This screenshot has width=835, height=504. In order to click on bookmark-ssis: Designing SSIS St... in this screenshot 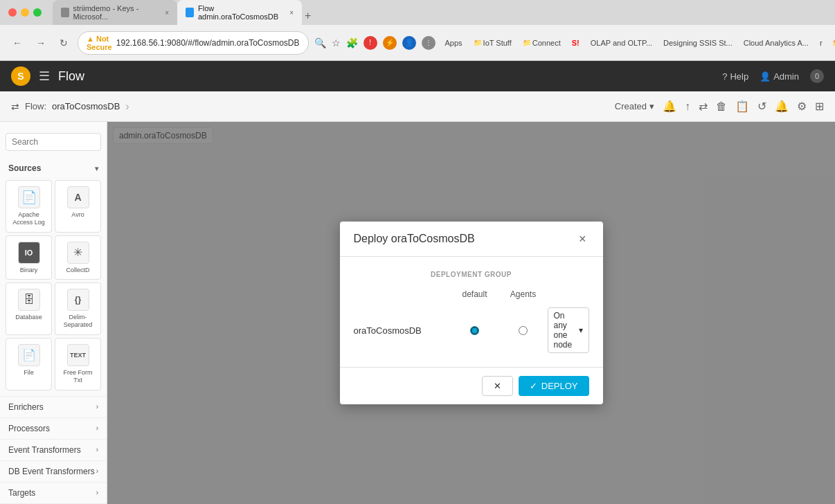, I will do `click(698, 43)`.